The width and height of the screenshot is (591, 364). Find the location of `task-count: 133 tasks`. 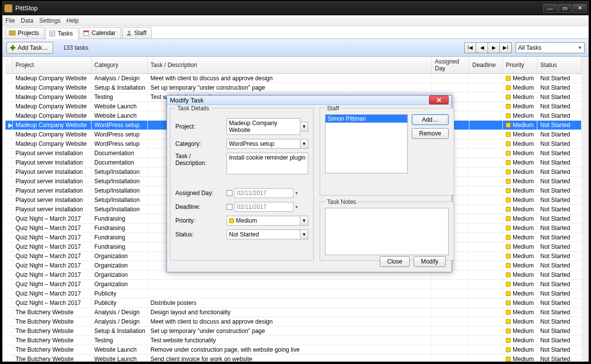

task-count: 133 tasks is located at coordinates (76, 48).